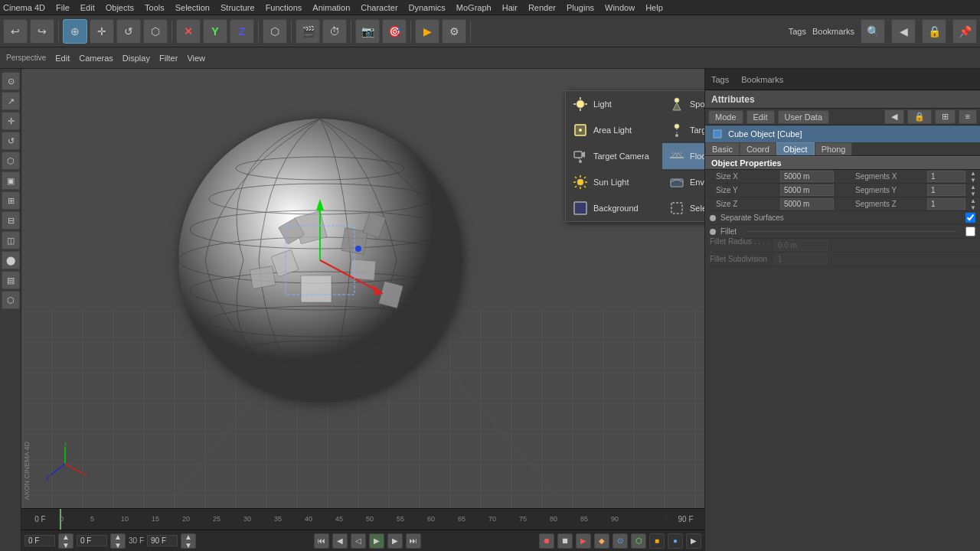  Describe the element at coordinates (358, 541) in the screenshot. I see `play-back-button: ◁` at that location.